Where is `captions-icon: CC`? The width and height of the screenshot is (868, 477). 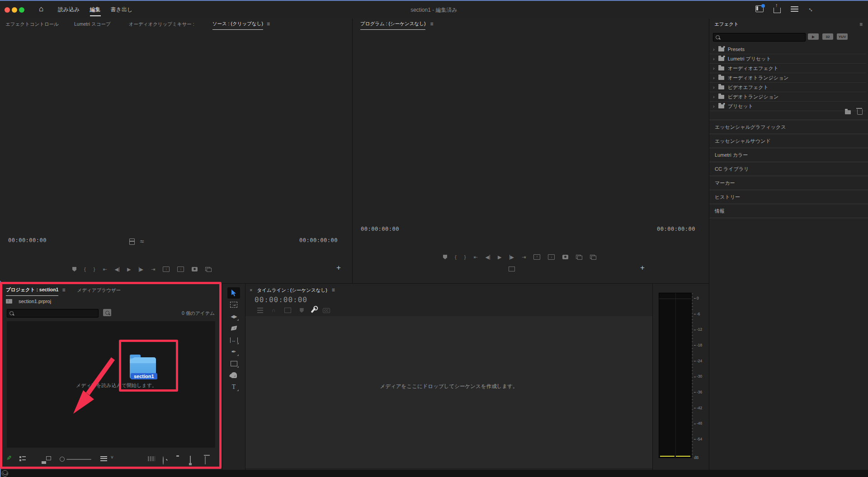 captions-icon: CC is located at coordinates (326, 311).